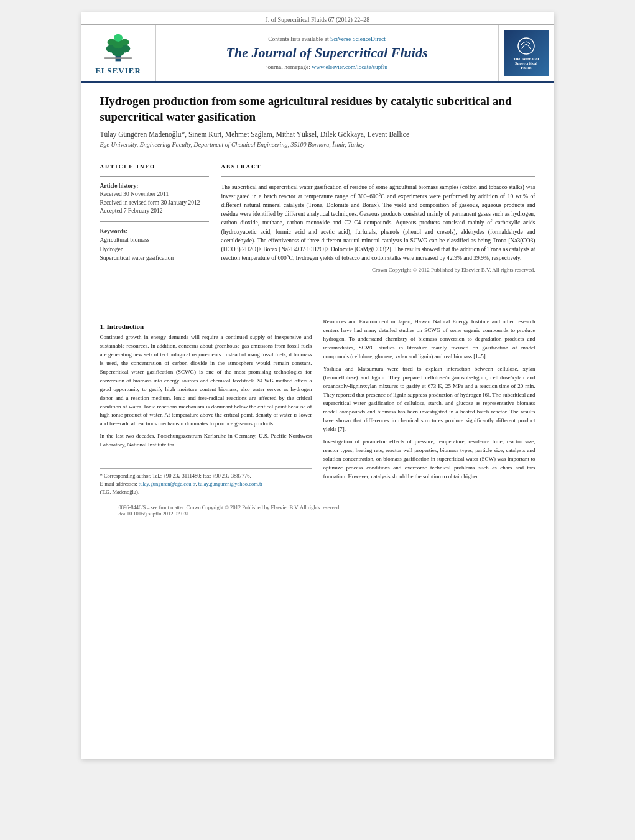  Describe the element at coordinates (154, 167) in the screenshot. I see `article-info-header: ARTICLE INFO` at that location.